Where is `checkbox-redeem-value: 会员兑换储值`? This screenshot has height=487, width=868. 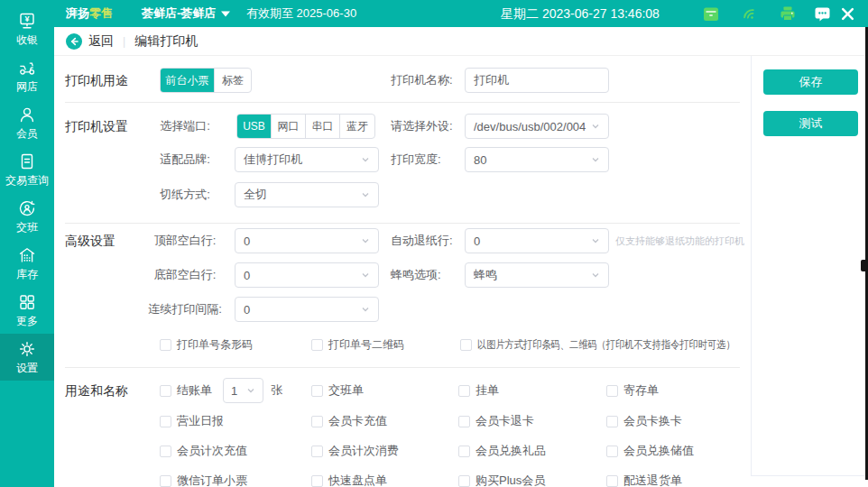 checkbox-redeem-value: 会员兑换储值 is located at coordinates (650, 451).